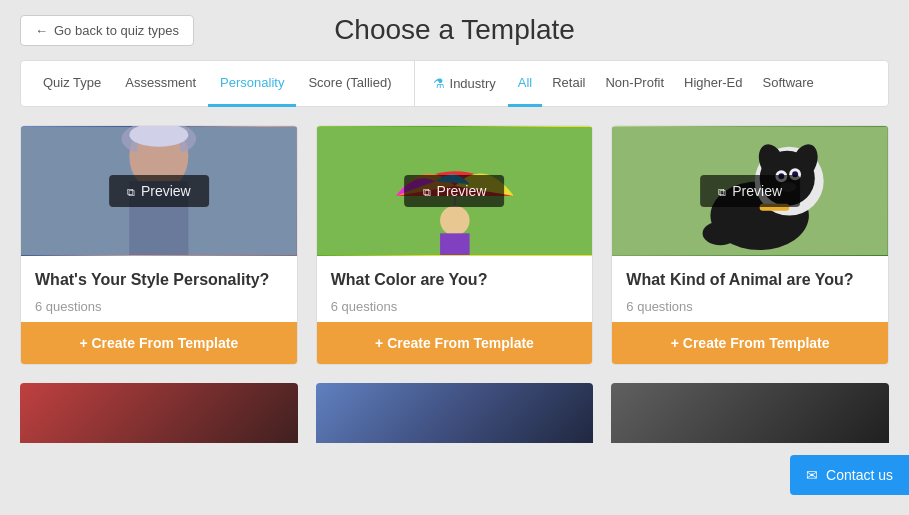  Describe the element at coordinates (652, 84) in the screenshot. I see `industry-tabs: ⚗ Industry All Retail Non-Profit Higher-…` at that location.